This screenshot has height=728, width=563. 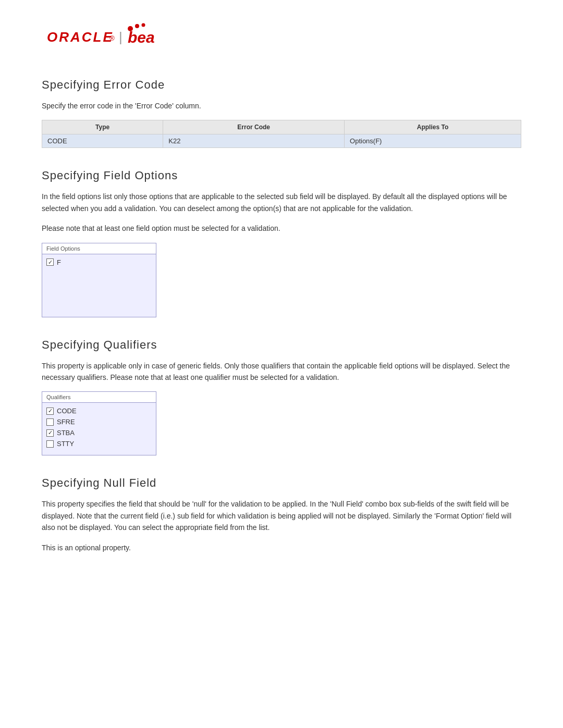 I want to click on qualifiers-box-header: Qualifiers, so click(x=99, y=397).